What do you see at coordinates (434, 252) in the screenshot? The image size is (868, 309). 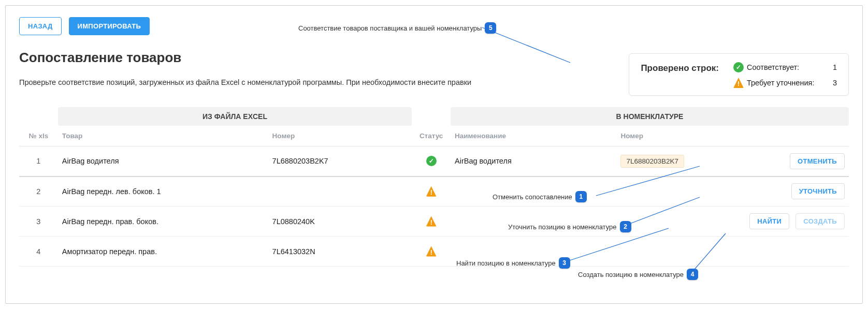 I see `table-row: 4 Амортизатор передн. прав. 7L6413032N !` at bounding box center [434, 252].